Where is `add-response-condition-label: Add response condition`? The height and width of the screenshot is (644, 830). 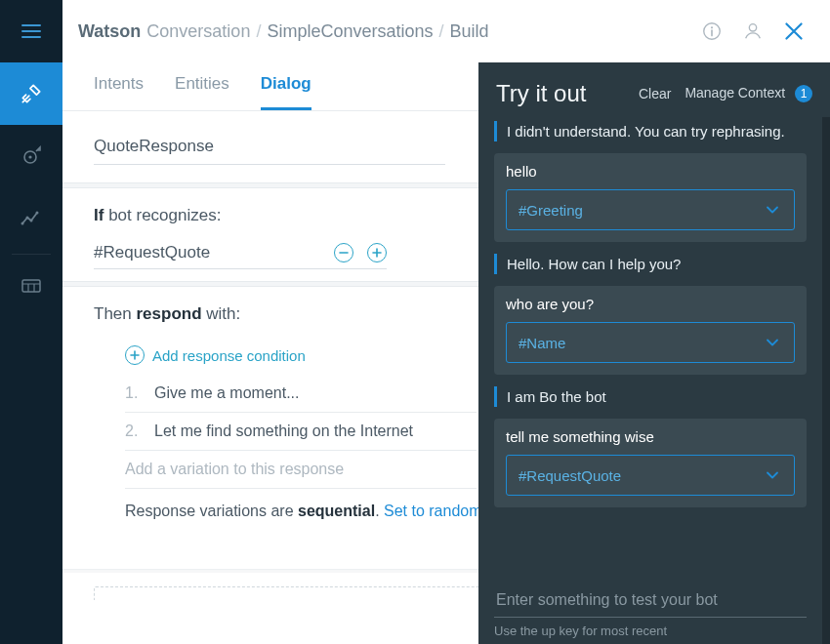 add-response-condition-label: Add response condition is located at coordinates (228, 355).